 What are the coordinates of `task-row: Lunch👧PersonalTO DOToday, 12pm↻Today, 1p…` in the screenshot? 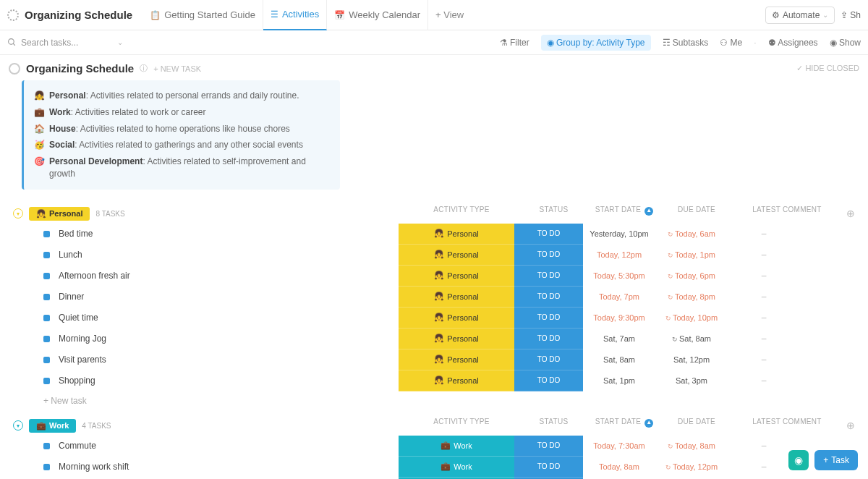 It's located at (434, 255).